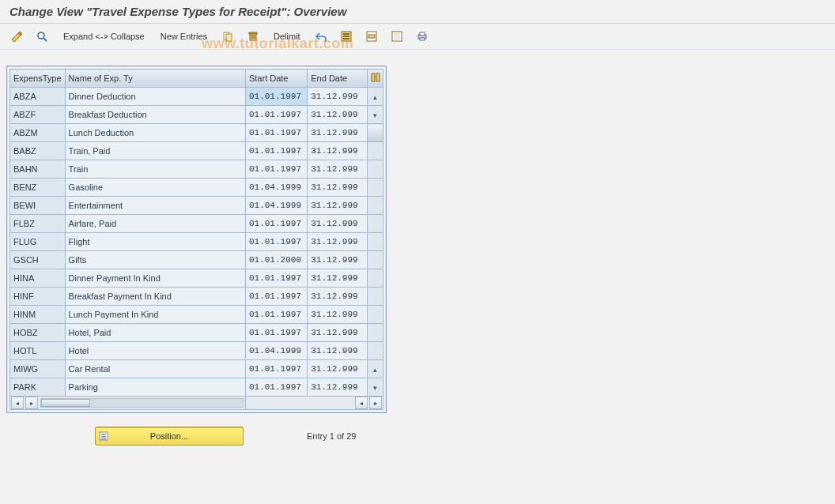  I want to click on table-row: MIWGCar Rental01.01.199731.12.999▴, so click(197, 370).